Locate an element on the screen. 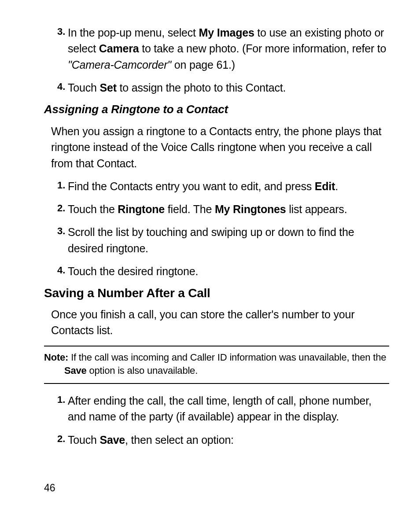  list-text: Touch the desired ringtone. is located at coordinates (228, 271).